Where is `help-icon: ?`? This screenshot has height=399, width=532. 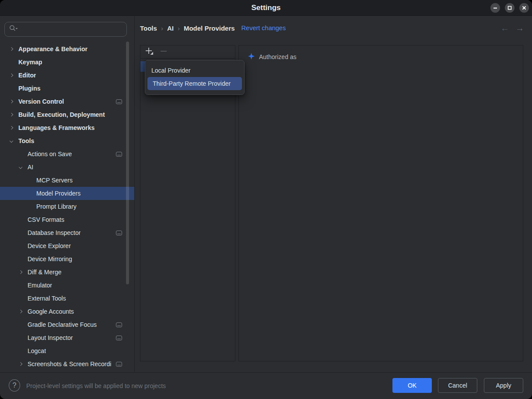 help-icon: ? is located at coordinates (14, 385).